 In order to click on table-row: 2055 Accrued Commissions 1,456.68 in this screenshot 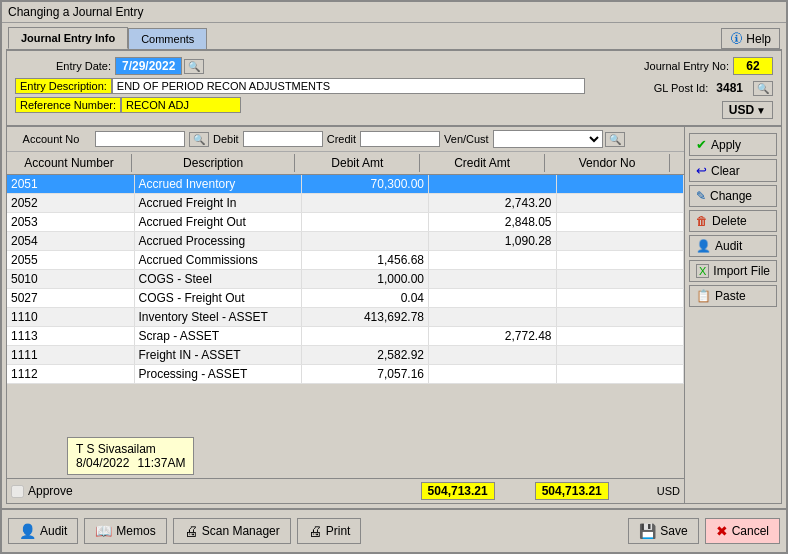, I will do `click(346, 260)`.